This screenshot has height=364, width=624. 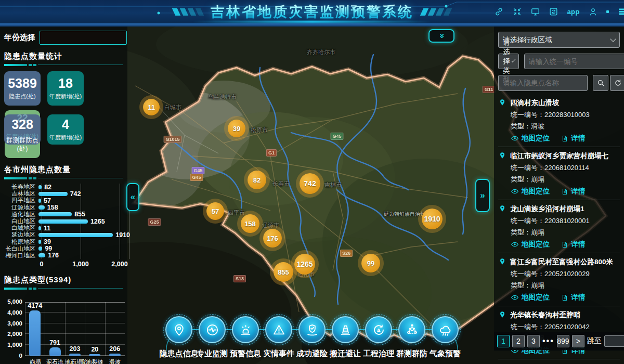 I want to click on stats-section-title: 隐患点数量统计, so click(x=63, y=56).